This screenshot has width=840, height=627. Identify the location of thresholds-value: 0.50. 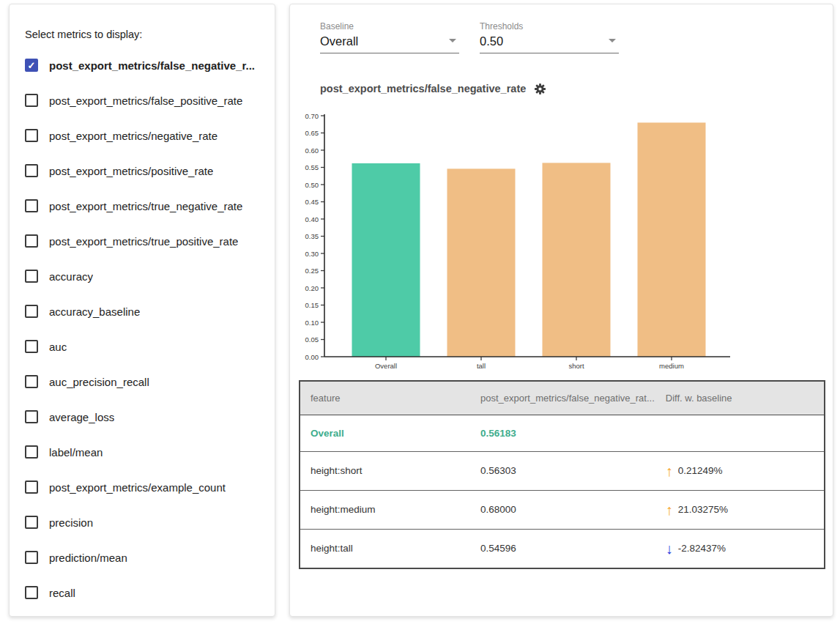
(491, 41).